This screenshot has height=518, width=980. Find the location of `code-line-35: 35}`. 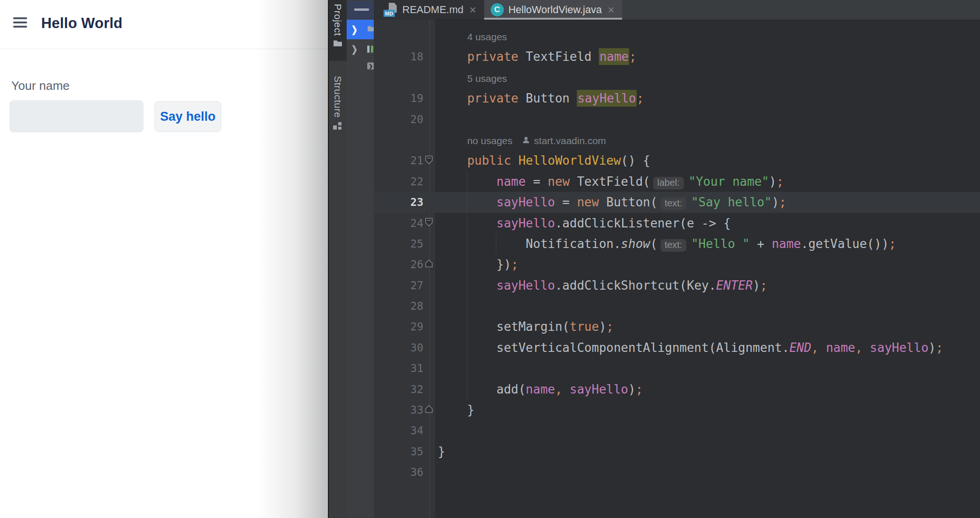

code-line-35: 35} is located at coordinates (677, 452).